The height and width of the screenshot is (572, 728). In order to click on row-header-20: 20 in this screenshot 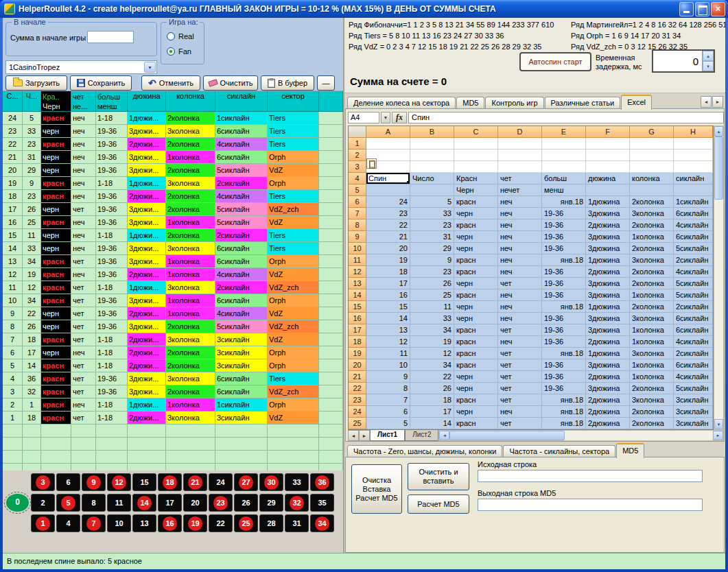, I will do `click(357, 365)`.